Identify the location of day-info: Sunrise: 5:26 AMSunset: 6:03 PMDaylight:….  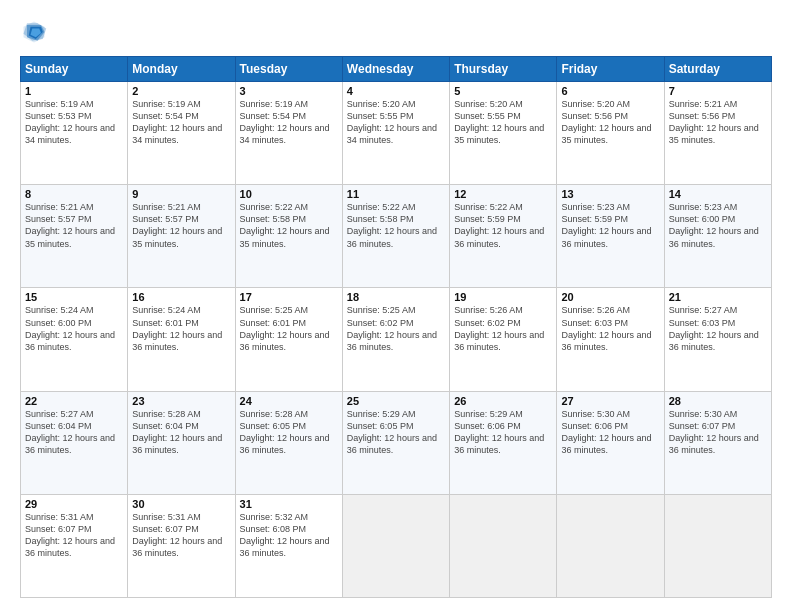
(606, 328).